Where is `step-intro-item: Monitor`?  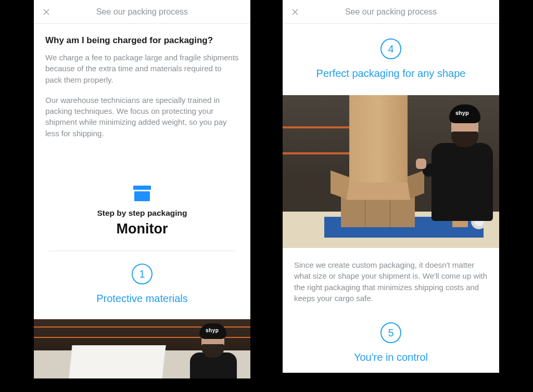
step-intro-item: Monitor is located at coordinates (142, 229).